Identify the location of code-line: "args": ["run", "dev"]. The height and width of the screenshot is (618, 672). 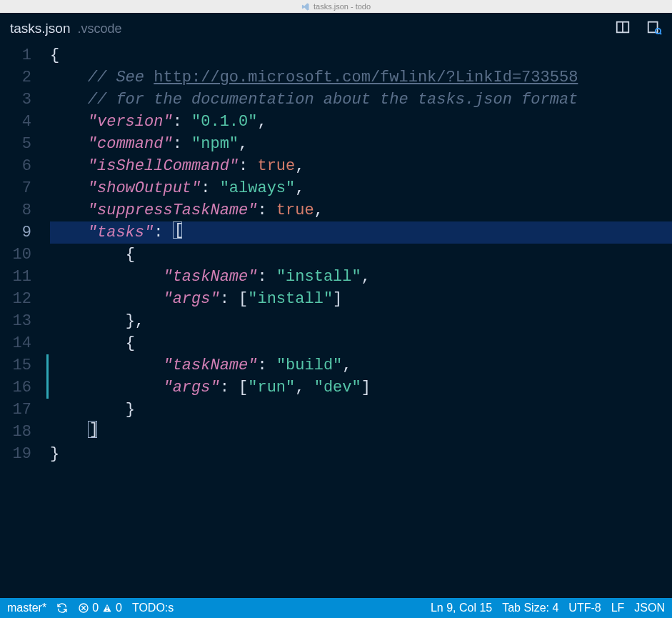
(361, 387).